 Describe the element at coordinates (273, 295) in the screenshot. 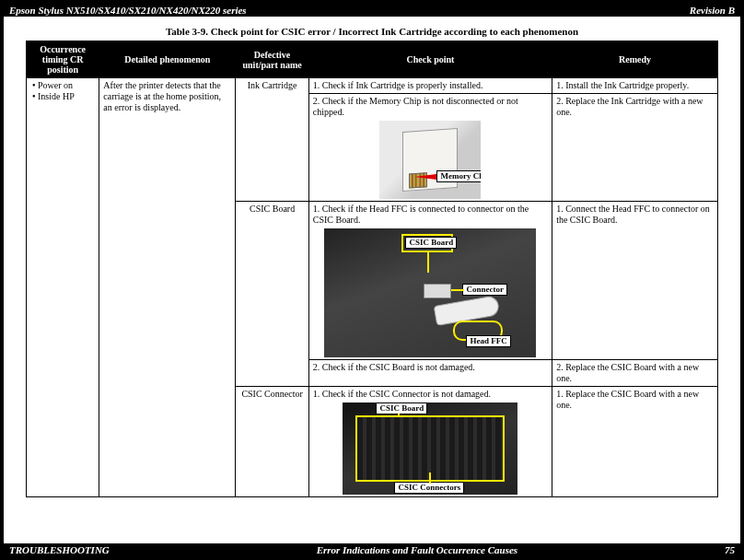

I see `part-csic-board: CSIC Board` at that location.